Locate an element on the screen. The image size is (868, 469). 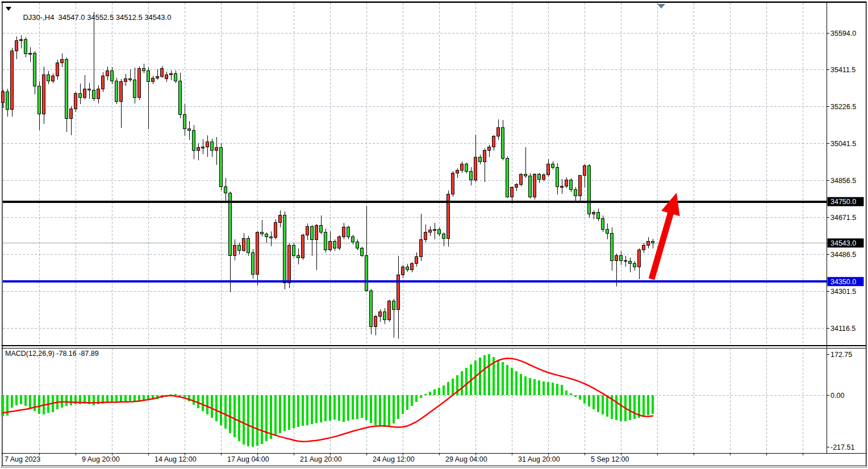
price-axis-label: 34856.5 is located at coordinates (843, 181).